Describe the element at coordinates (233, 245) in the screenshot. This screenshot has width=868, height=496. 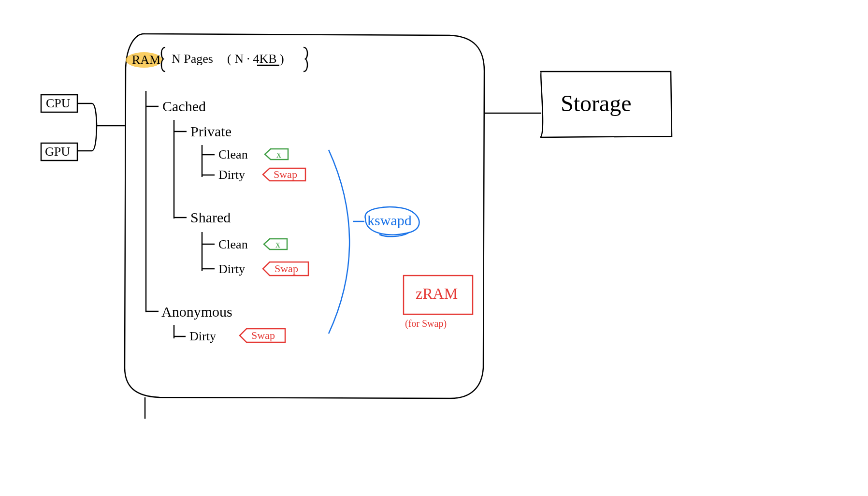
I see `label-shared-clean: Clean` at that location.